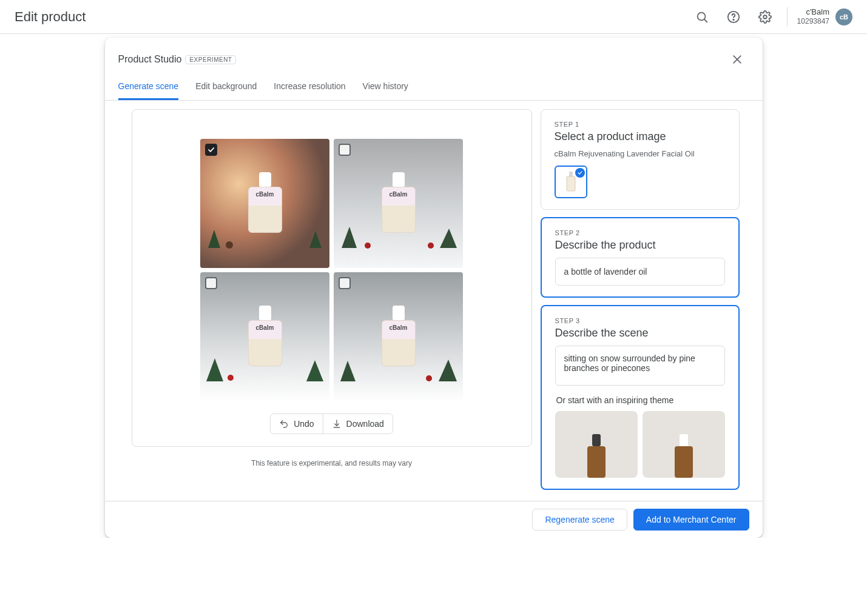  Describe the element at coordinates (580, 173) in the screenshot. I see `check-circle-icon` at that location.